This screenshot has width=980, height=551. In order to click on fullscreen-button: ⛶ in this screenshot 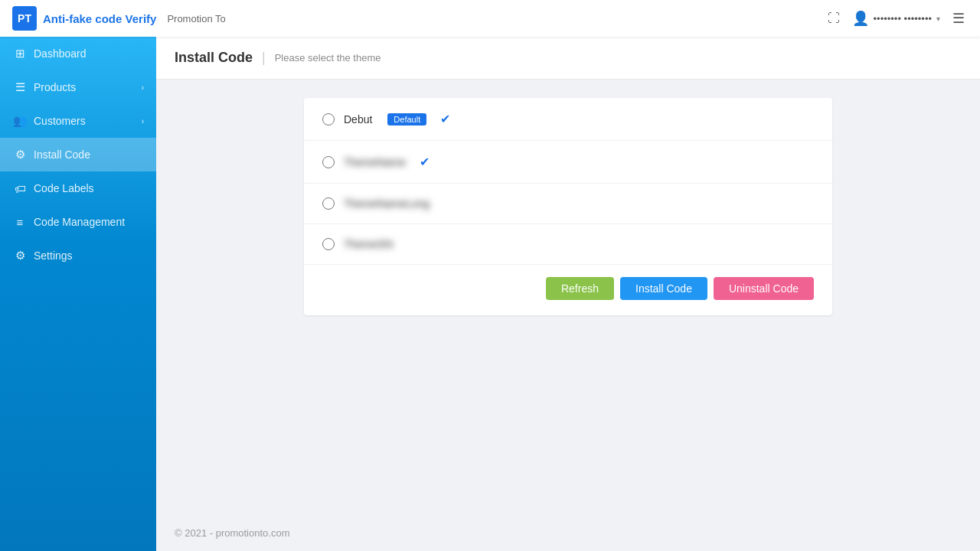, I will do `click(834, 18)`.